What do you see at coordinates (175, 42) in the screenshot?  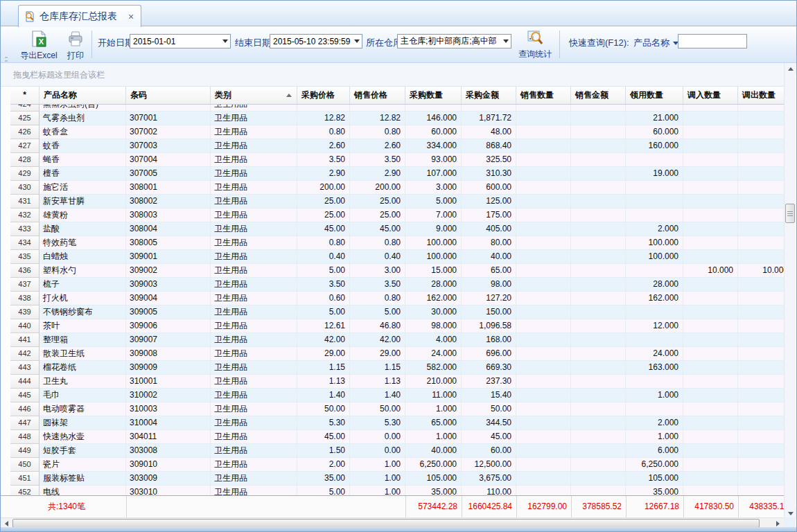 I see `start-date-value: 2015-01-01` at bounding box center [175, 42].